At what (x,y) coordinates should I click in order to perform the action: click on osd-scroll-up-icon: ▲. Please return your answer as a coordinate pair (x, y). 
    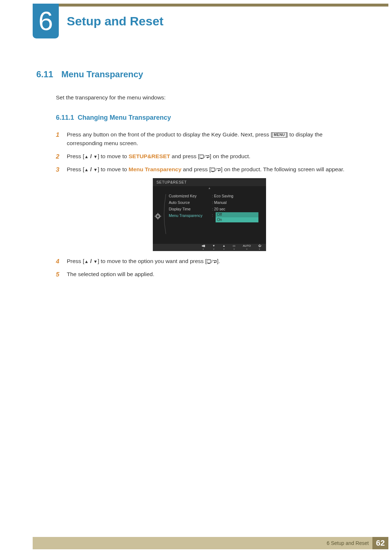
    Looking at the image, I should click on (209, 188).